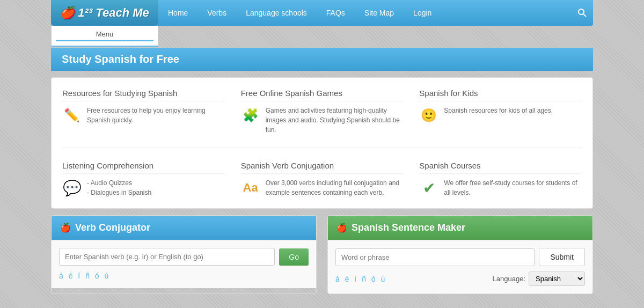  What do you see at coordinates (105, 13) in the screenshot?
I see `site-logo: 🍎 1²³ Teach Me` at bounding box center [105, 13].